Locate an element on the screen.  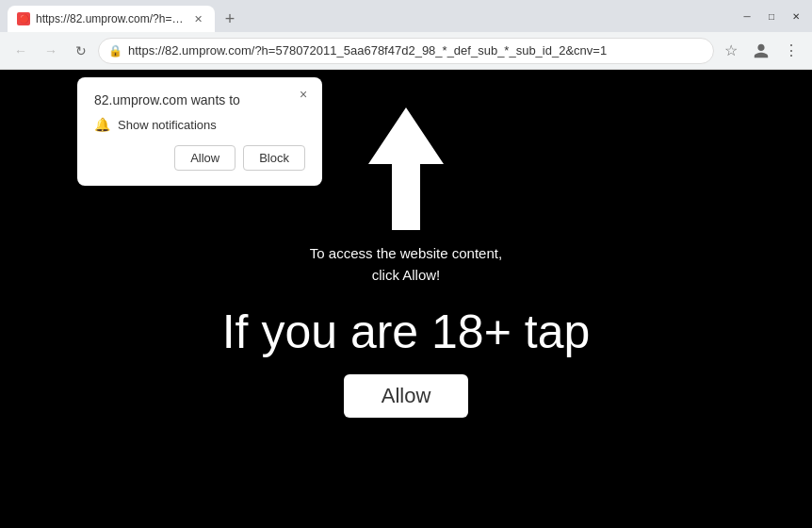
age-text: If you are 18+ tap is located at coordinates (407, 332).